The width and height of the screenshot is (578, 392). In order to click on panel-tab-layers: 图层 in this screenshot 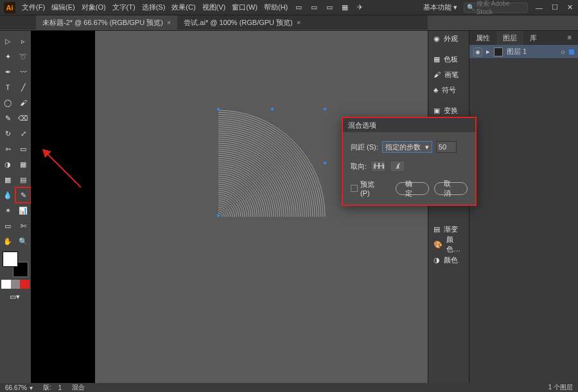, I will do `click(510, 38)`.